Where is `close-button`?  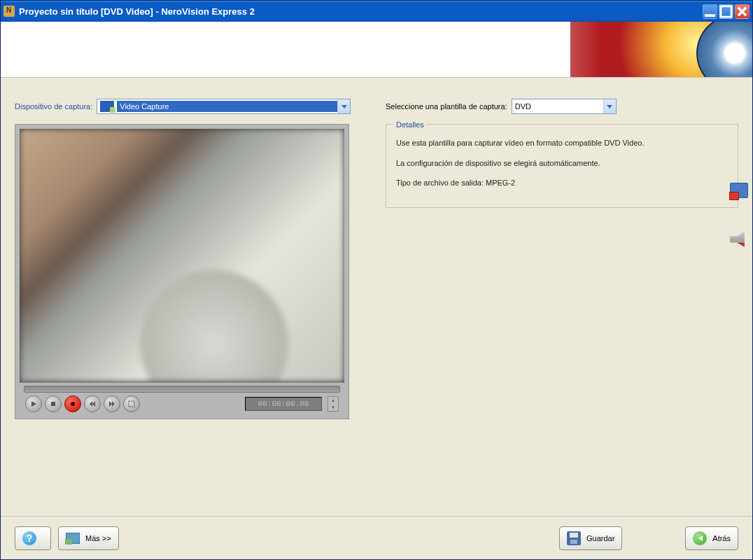
close-button is located at coordinates (742, 11).